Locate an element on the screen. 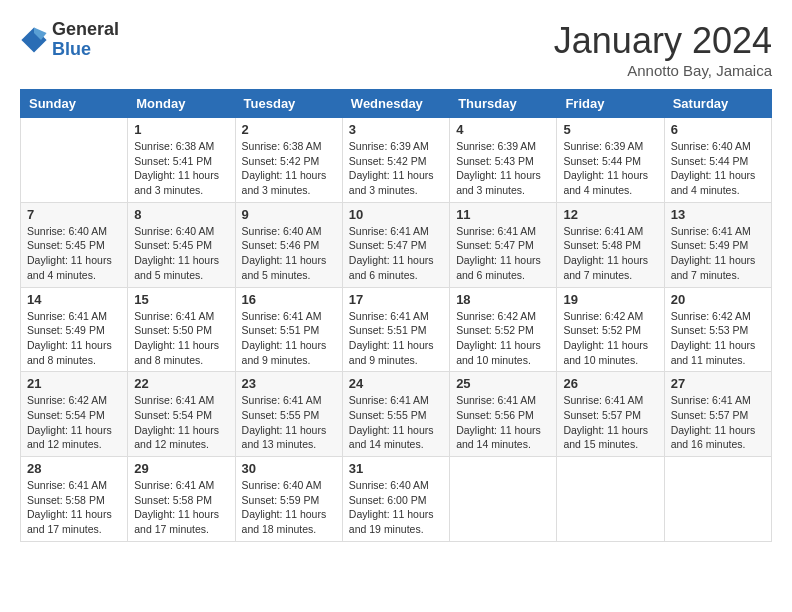  day-number: 3 is located at coordinates (396, 130).